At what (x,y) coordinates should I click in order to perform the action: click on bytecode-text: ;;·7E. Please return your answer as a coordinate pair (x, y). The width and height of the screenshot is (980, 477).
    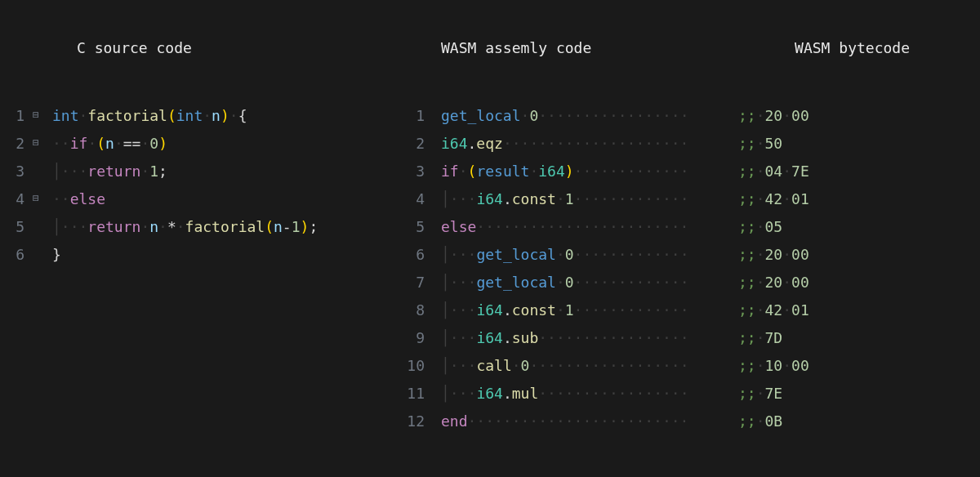
    Looking at the image, I should click on (760, 394).